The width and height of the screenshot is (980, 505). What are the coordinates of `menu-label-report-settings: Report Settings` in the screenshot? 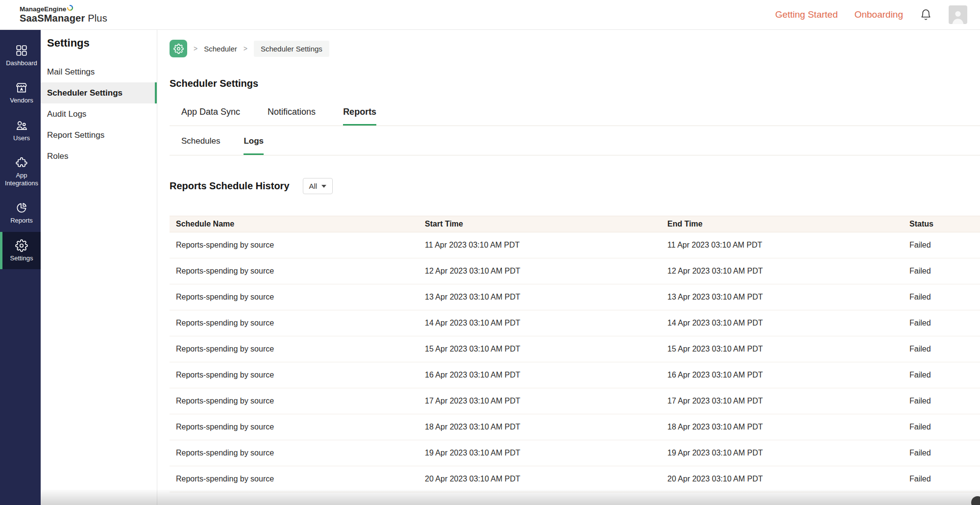 It's located at (75, 135).